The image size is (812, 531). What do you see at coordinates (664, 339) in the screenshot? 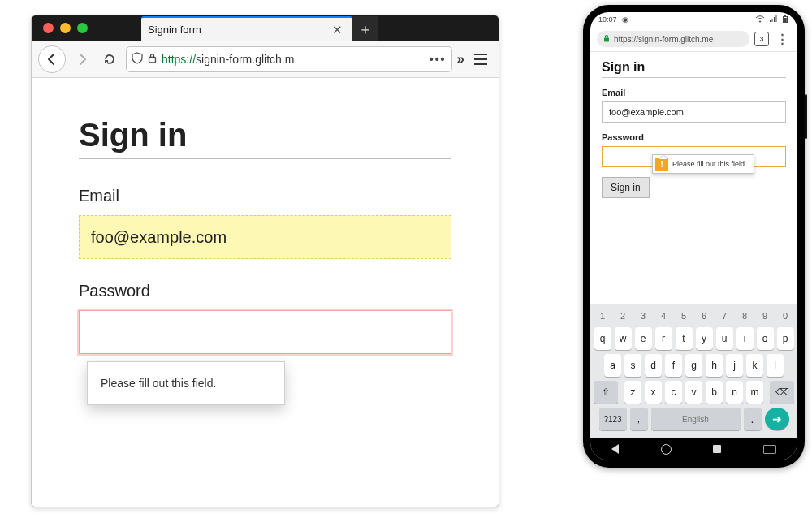
I see `key-r: r` at bounding box center [664, 339].